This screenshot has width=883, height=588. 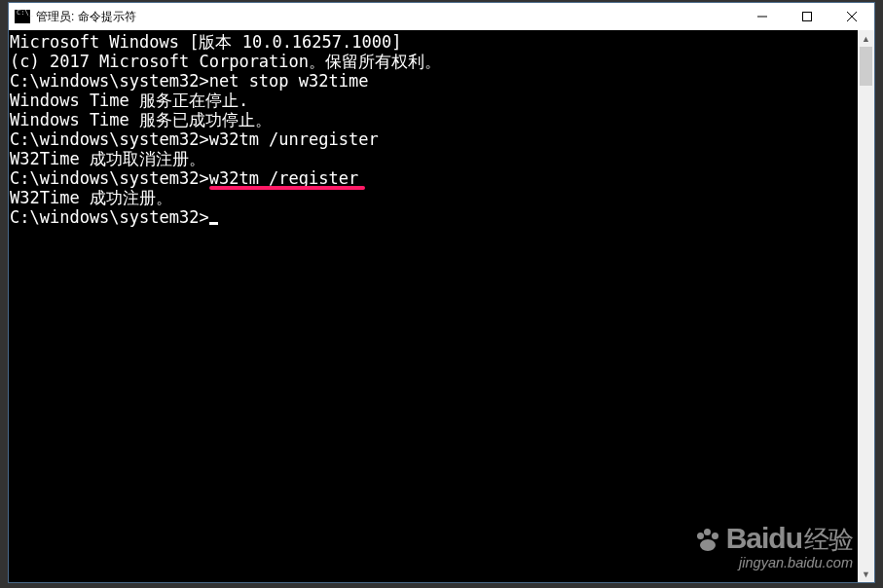 What do you see at coordinates (22, 17) in the screenshot?
I see `cmd-icon` at bounding box center [22, 17].